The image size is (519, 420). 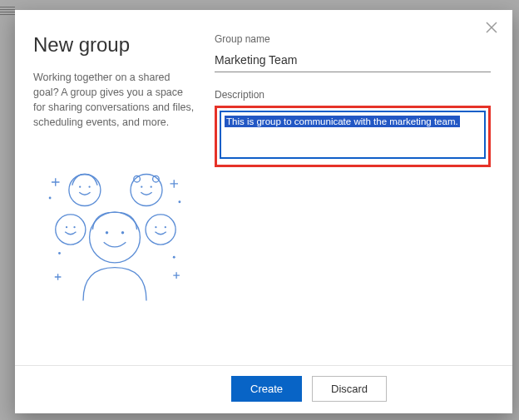 What do you see at coordinates (353, 128) in the screenshot?
I see `description-field: Description This is group to communicate…` at bounding box center [353, 128].